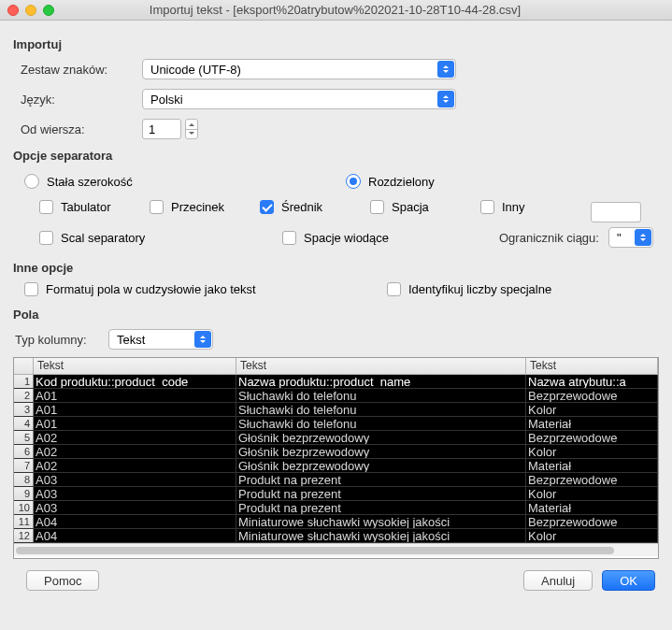  What do you see at coordinates (315, 551) in the screenshot?
I see `scrollbar-thumb` at bounding box center [315, 551].